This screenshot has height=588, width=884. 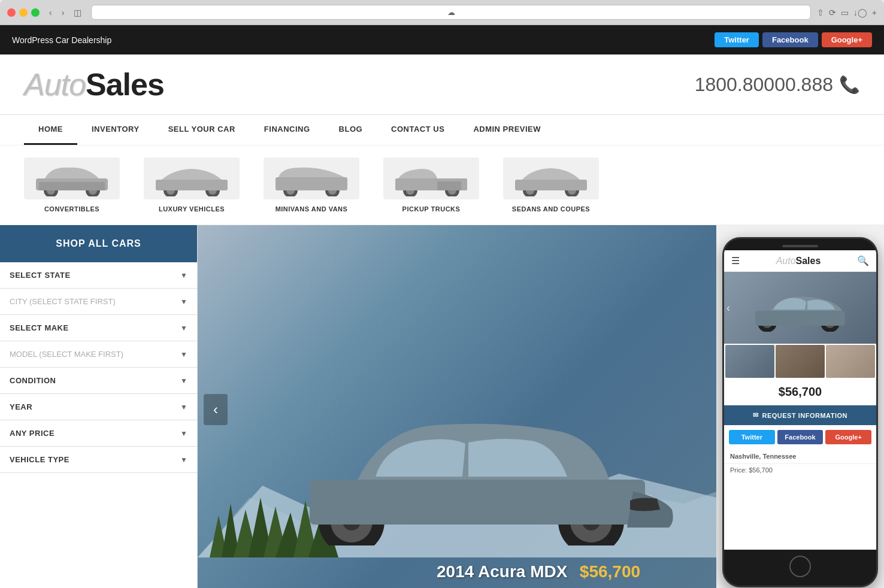 I want to click on dot-red, so click(x=11, y=13).